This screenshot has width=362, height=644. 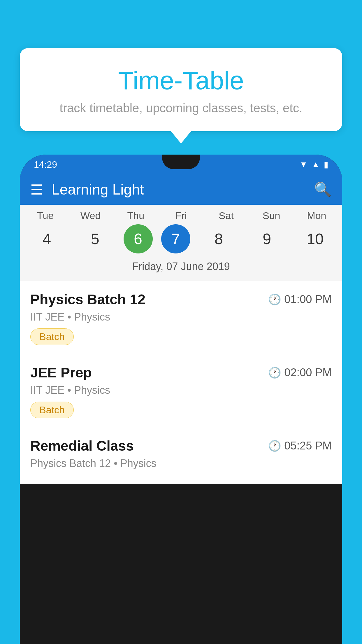 I want to click on notch, so click(x=181, y=162).